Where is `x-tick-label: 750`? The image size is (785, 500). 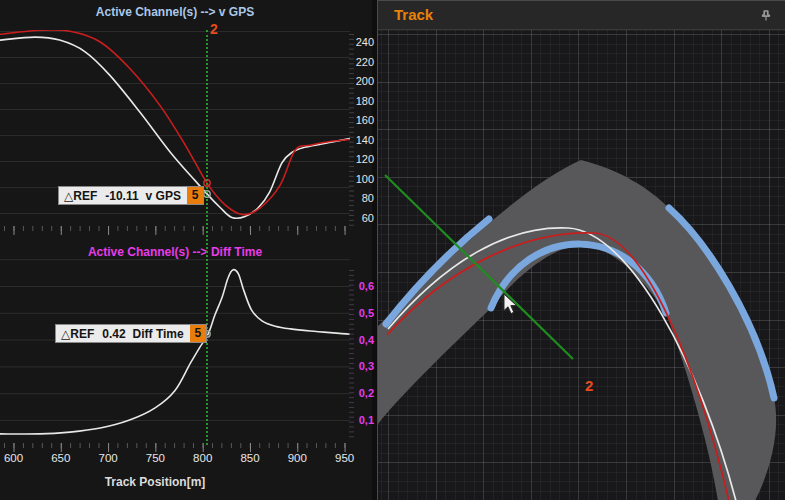 x-tick-label: 750 is located at coordinates (155, 458).